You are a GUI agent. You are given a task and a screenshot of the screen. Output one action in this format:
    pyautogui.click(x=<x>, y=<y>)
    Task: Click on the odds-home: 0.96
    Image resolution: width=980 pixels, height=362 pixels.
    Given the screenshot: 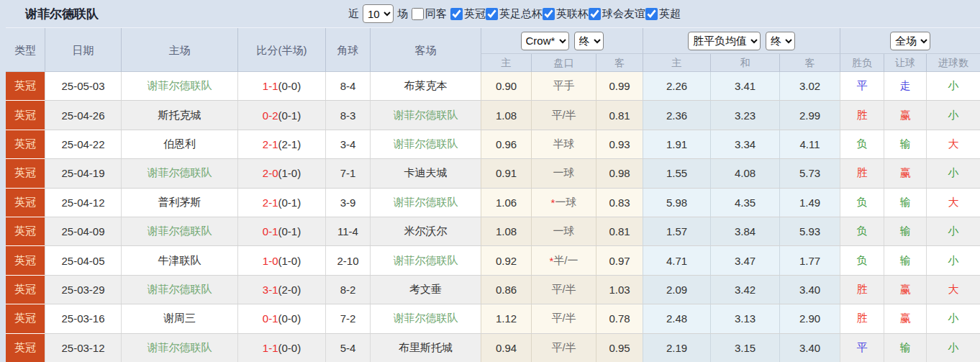 What is the action you would take?
    pyautogui.click(x=506, y=144)
    